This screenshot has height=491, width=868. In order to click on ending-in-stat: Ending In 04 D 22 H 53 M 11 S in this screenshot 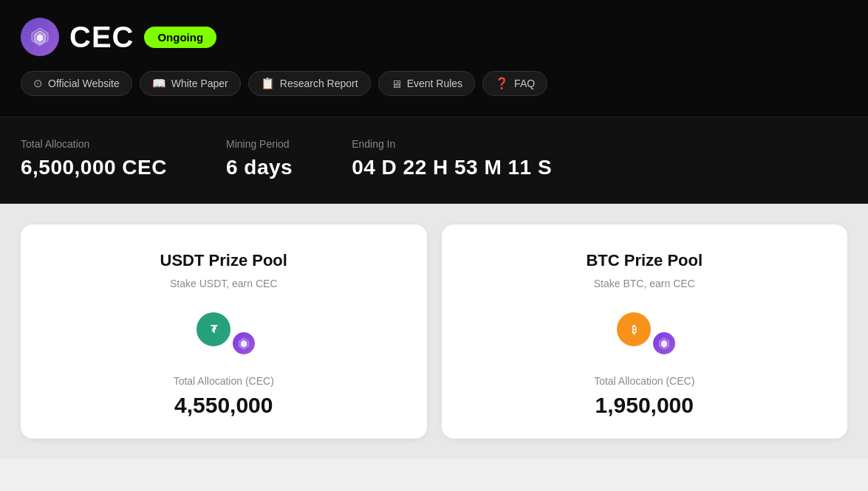, I will do `click(452, 159)`.